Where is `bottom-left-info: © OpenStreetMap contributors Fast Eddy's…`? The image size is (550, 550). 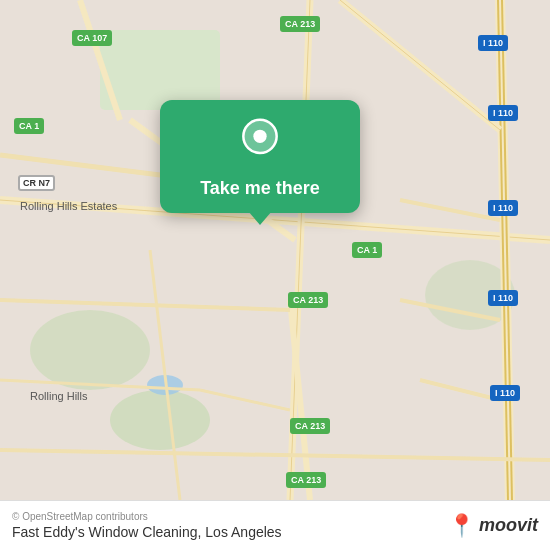
bottom-left-info: © OpenStreetMap contributors Fast Eddy's… is located at coordinates (147, 526).